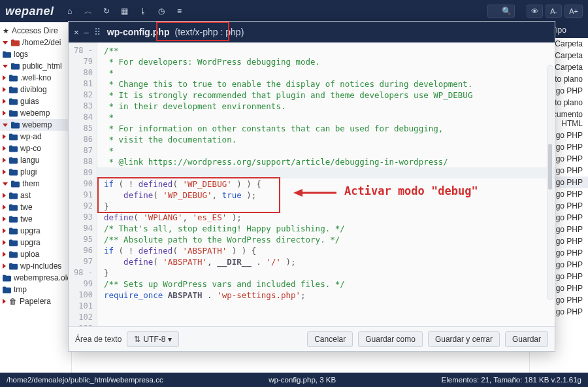 The height and width of the screenshot is (387, 588). I want to click on minimize-icon: –, so click(86, 33).